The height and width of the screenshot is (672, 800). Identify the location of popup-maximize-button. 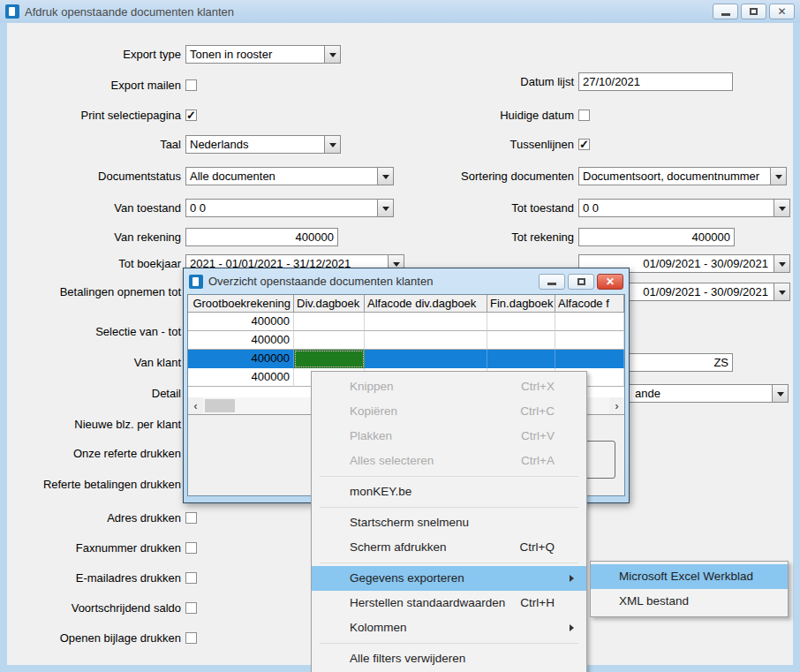
(581, 282).